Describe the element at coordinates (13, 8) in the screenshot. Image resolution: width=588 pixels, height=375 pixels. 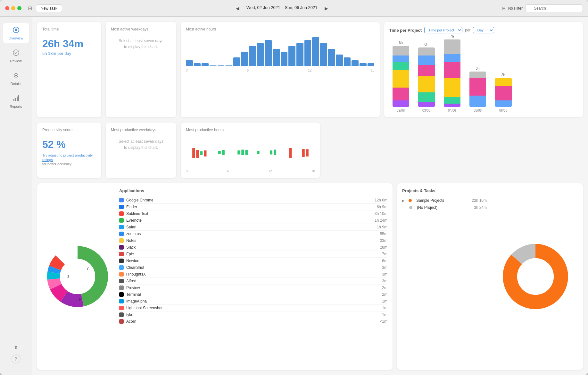
I see `traffic-lights` at that location.